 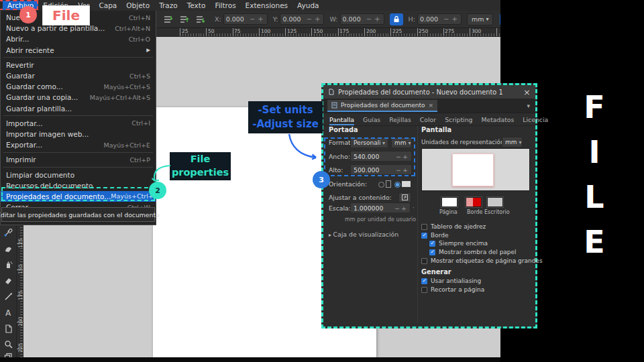 I want to click on menu-item-exportar: Exportar...Mayús+Ctrl+E, so click(x=78, y=145).